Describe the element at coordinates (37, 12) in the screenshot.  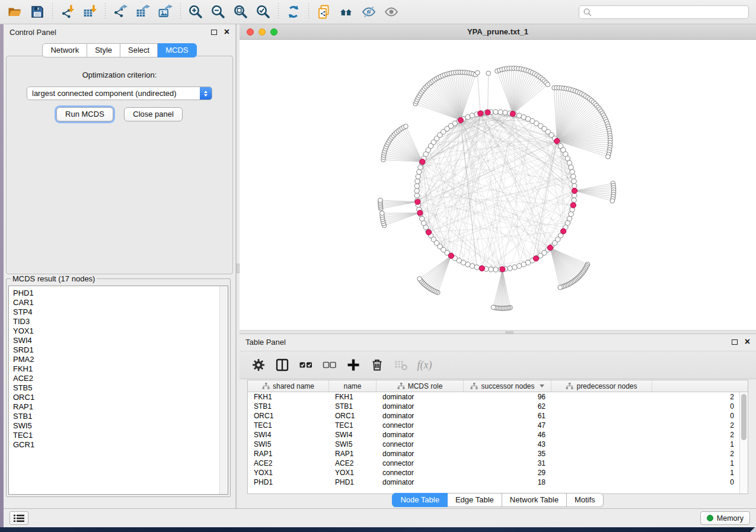
I see `save-button` at that location.